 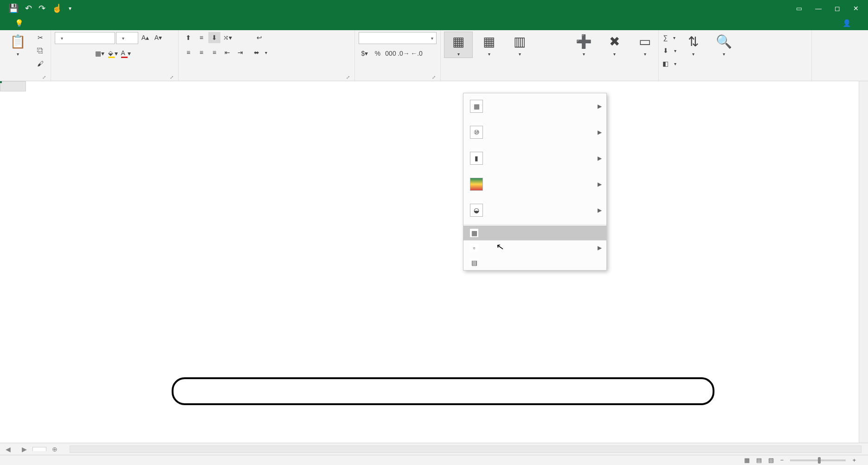 I want to click on redo-icon: ↷, so click(x=42, y=8).